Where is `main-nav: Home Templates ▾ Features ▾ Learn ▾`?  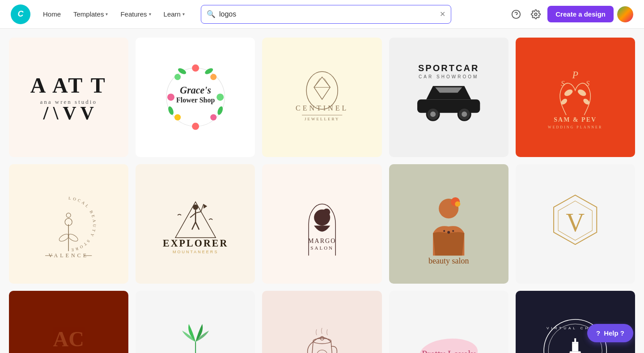 main-nav: Home Templates ▾ Features ▾ Learn ▾ is located at coordinates (114, 14).